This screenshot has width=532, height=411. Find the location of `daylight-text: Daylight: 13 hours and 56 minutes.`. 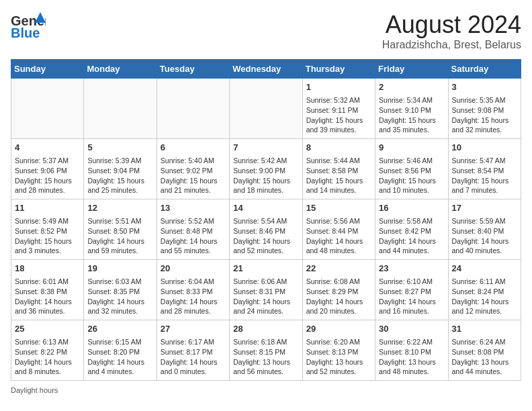

daylight-text: Daylight: 13 hours and 56 minutes. is located at coordinates (266, 367).